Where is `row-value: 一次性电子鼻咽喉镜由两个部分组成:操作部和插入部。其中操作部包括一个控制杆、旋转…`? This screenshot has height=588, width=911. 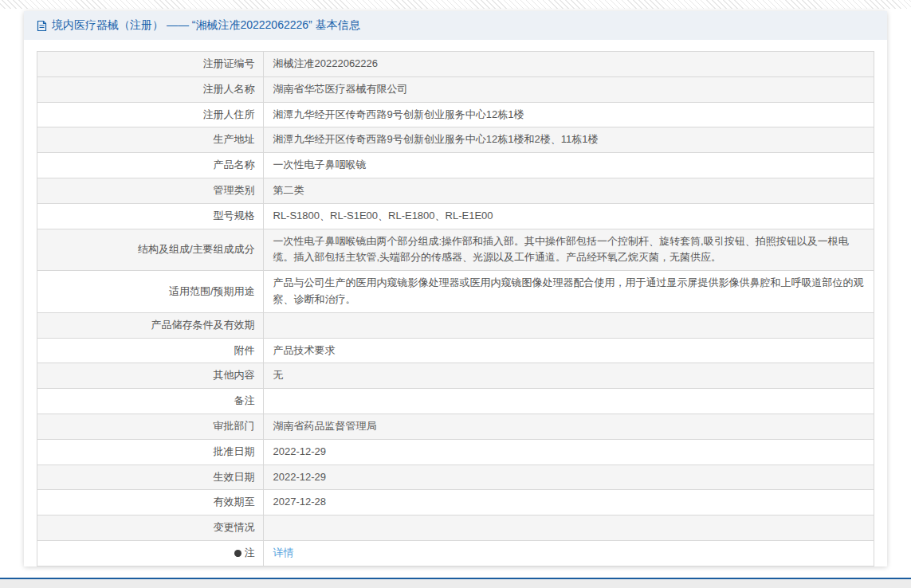
row-value: 一次性电子鼻咽喉镜由两个部分组成:操作部和插入部。其中操作部包括一个控制杆、旋转… is located at coordinates (569, 250).